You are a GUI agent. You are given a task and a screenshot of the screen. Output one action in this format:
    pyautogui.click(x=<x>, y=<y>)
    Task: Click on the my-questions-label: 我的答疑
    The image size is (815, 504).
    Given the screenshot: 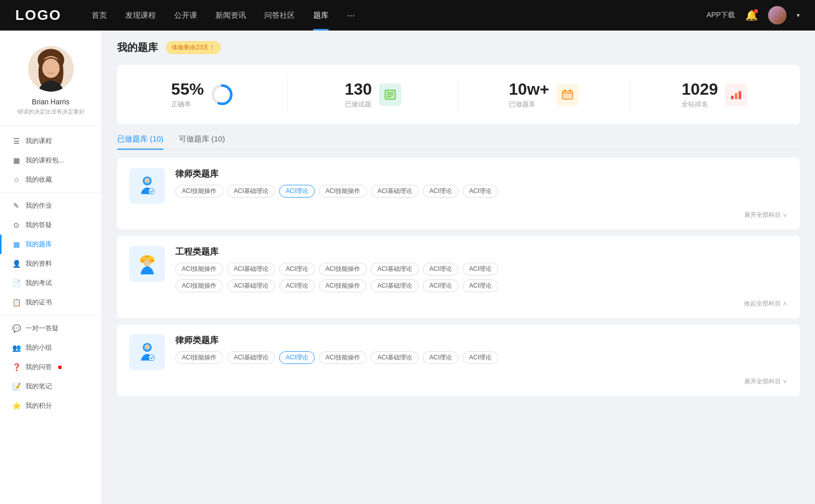 What is the action you would take?
    pyautogui.click(x=39, y=225)
    